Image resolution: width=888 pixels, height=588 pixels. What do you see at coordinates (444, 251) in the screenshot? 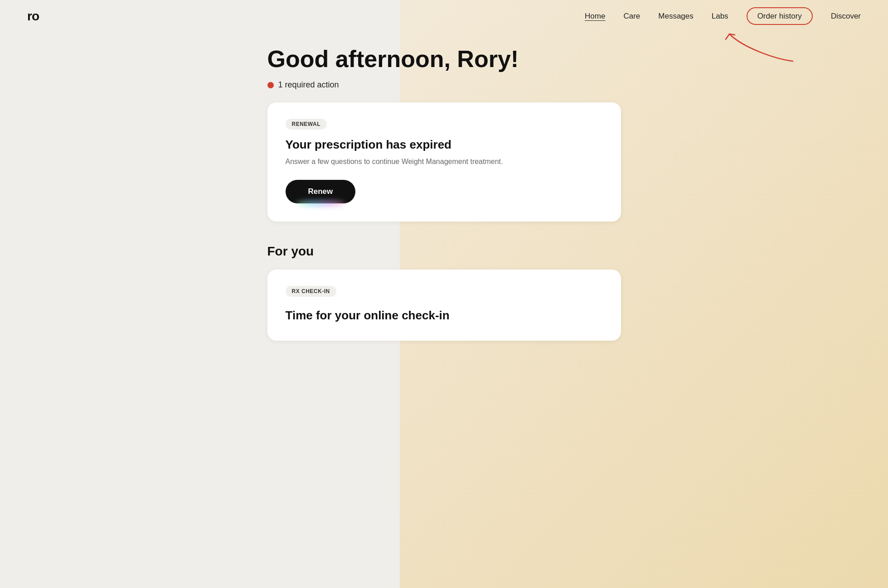
I see `for-you-heading: For you` at bounding box center [444, 251].